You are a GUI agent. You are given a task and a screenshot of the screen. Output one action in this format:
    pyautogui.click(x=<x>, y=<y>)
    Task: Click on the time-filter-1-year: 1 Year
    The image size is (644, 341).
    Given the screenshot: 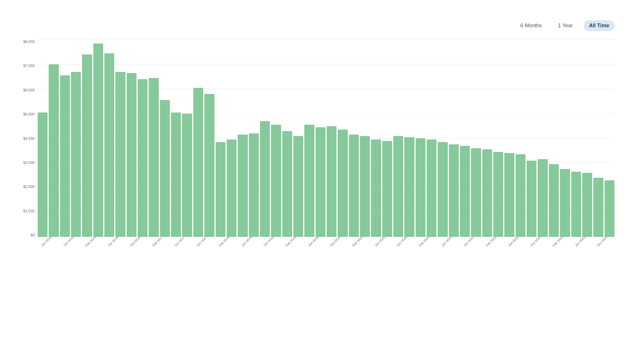 What is the action you would take?
    pyautogui.click(x=565, y=26)
    